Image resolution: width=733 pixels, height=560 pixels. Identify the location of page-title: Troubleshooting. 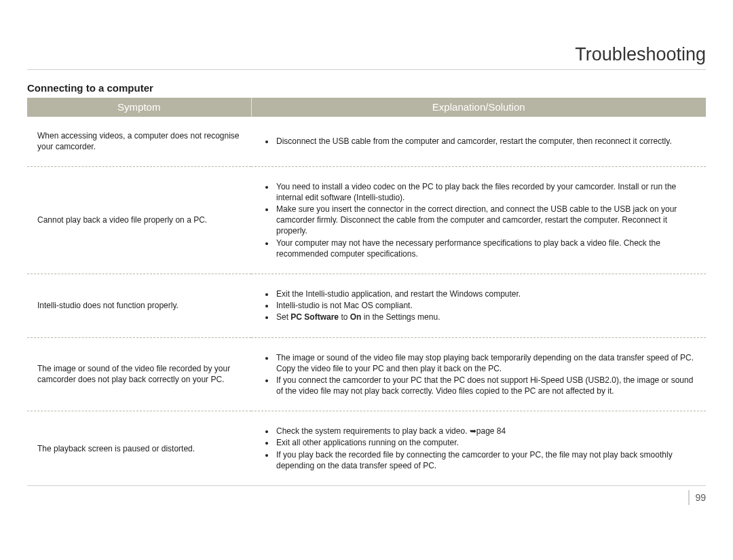
(641, 54).